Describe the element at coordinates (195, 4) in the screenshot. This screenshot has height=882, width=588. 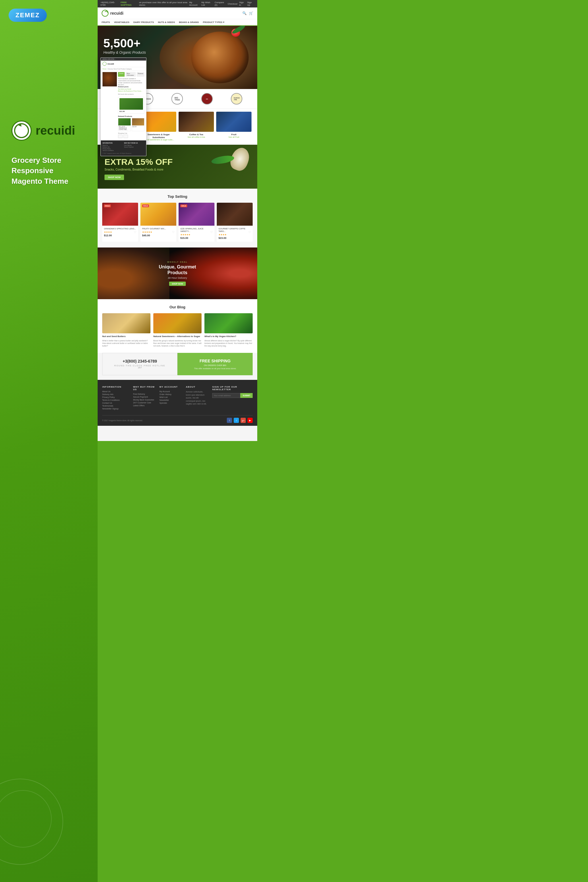
I see `topbar-my-account: My Account` at that location.